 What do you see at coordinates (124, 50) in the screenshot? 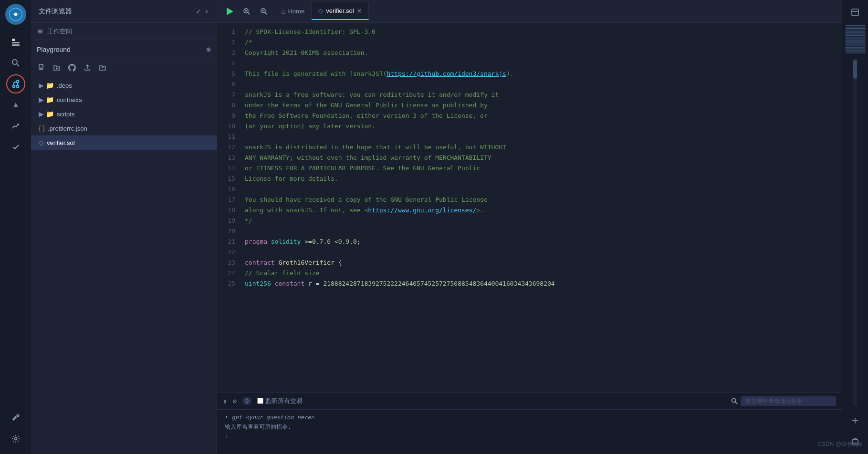
I see `playground-bar: Playground ⊕` at bounding box center [124, 50].